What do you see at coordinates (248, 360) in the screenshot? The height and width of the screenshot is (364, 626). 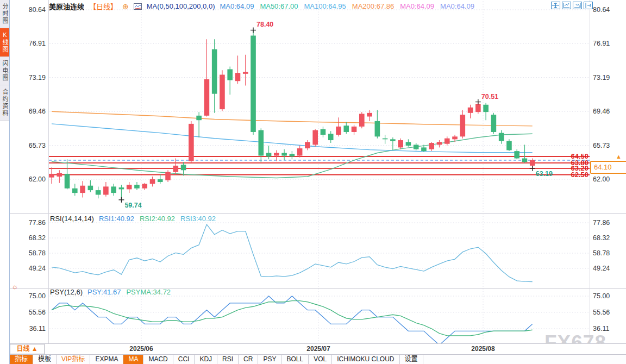 I see `toolbar-tab-CR: CR` at bounding box center [248, 360].